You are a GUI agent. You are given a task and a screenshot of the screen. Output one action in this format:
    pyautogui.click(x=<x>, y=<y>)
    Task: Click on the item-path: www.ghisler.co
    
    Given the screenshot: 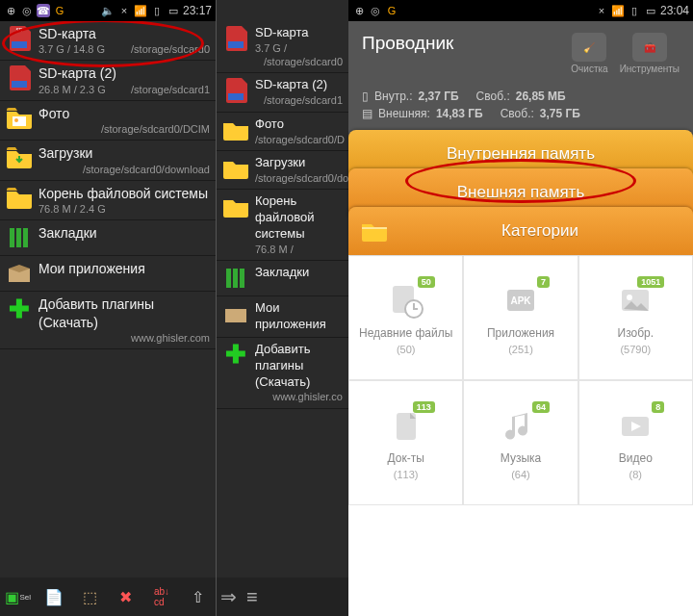 What is the action you would take?
    pyautogui.click(x=298, y=397)
    